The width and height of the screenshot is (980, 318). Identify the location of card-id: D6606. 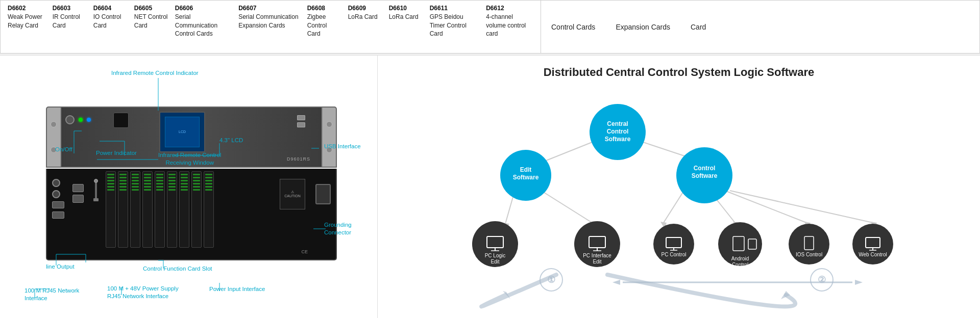
(204, 8).